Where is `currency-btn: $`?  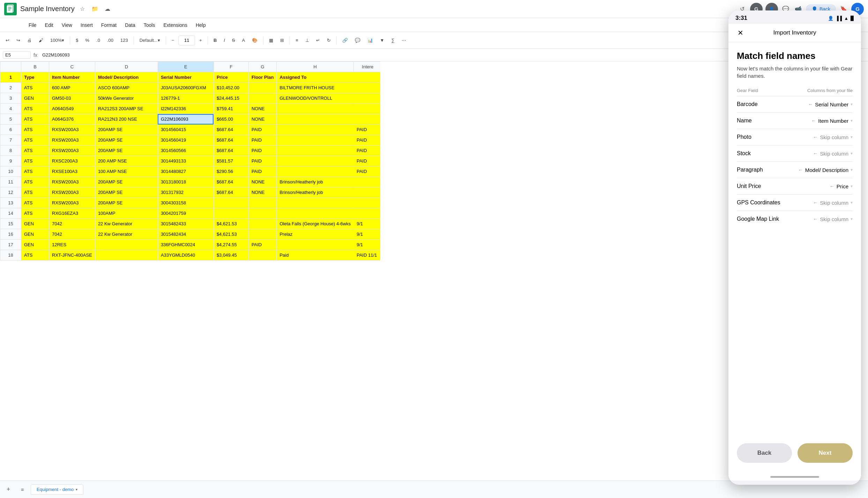
currency-btn: $ is located at coordinates (77, 40).